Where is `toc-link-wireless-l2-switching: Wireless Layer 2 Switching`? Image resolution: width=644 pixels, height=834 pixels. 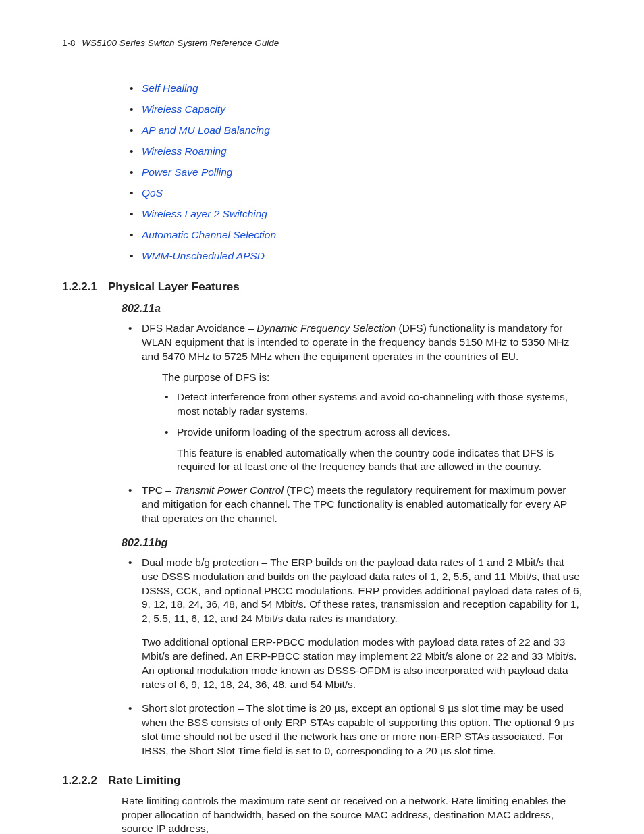
toc-link-wireless-l2-switching: Wireless Layer 2 Switching is located at coordinates (356, 215).